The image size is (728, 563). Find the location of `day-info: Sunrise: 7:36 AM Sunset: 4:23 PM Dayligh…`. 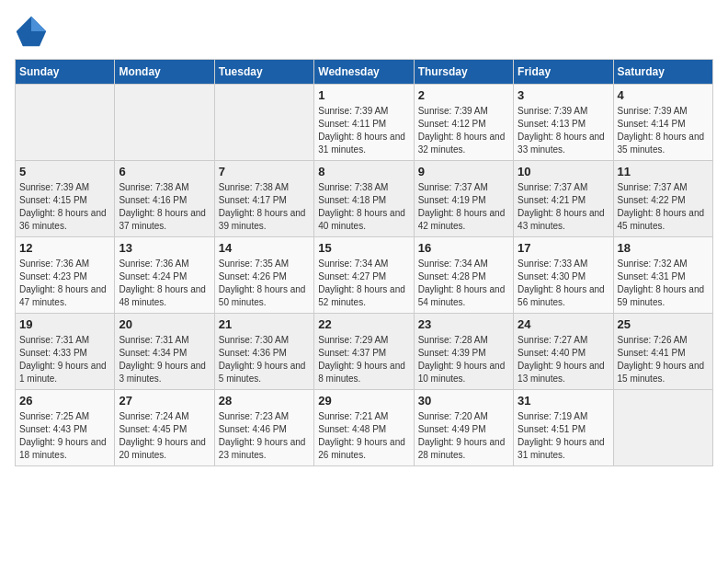

day-info: Sunrise: 7:36 AM Sunset: 4:23 PM Dayligh… is located at coordinates (64, 283).